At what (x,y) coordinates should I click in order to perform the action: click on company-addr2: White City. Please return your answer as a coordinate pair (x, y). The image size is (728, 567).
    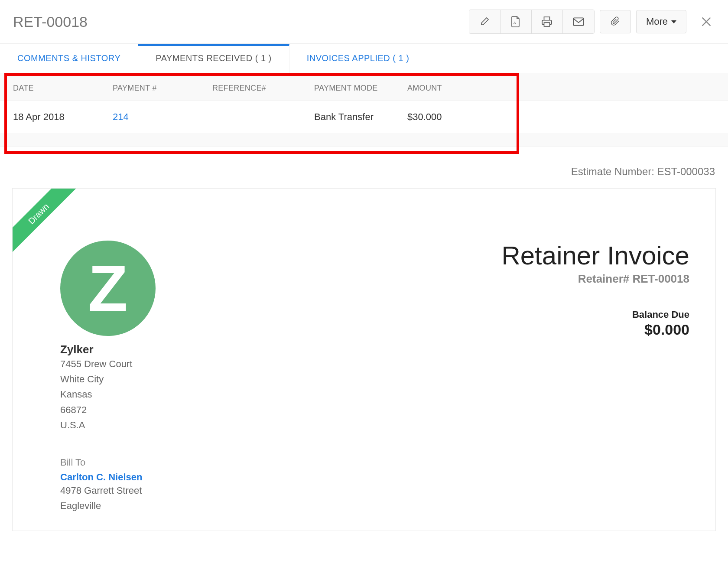
    Looking at the image, I should click on (108, 379).